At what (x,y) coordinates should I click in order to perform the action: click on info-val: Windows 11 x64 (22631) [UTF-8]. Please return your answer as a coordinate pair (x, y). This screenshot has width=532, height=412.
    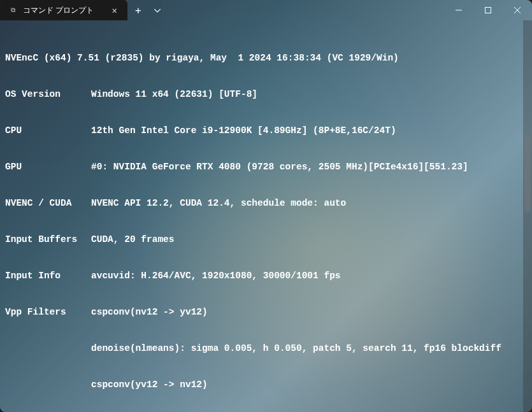
    Looking at the image, I should click on (175, 94).